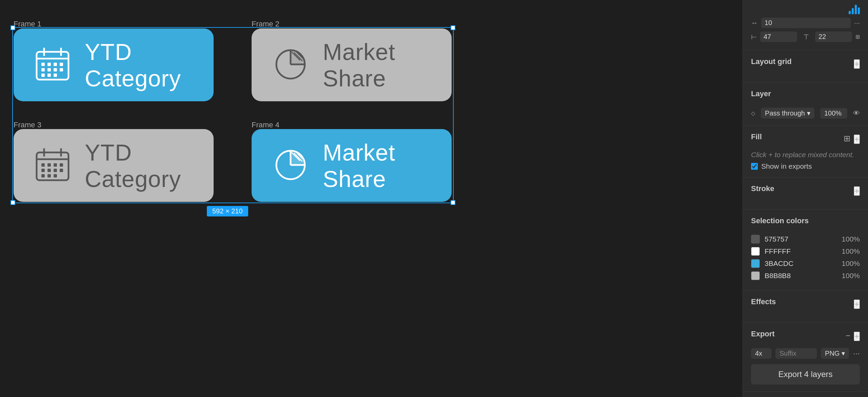 The height and width of the screenshot is (397, 868). What do you see at coordinates (806, 25) in the screenshot?
I see `dimensions-section: ↔ 10 ··· ⊢ 47 ⊤ 22 ⊞` at bounding box center [806, 25].